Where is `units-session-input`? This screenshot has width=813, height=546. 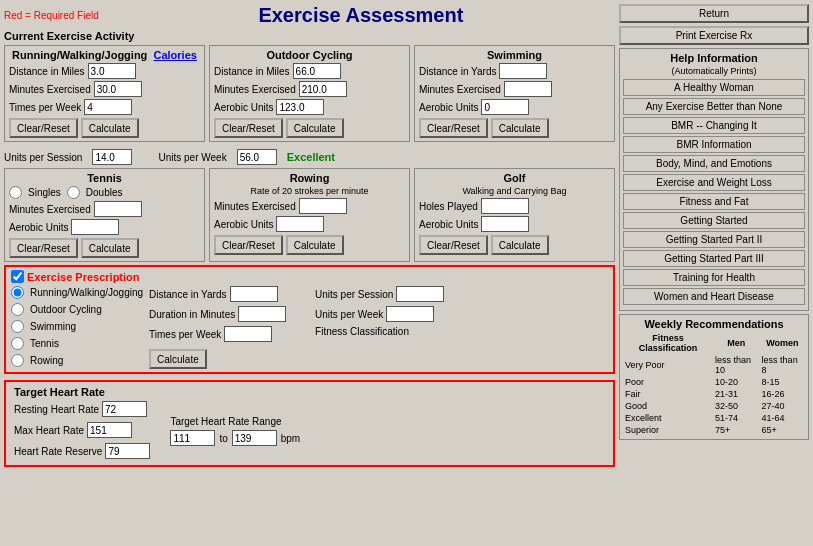 units-session-input is located at coordinates (112, 157).